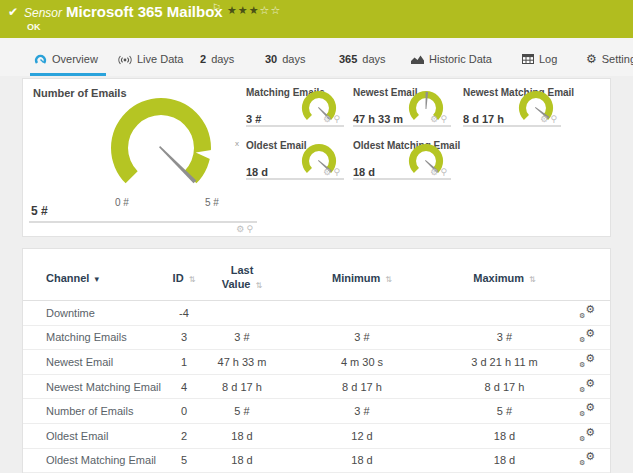 This screenshot has height=473, width=633. What do you see at coordinates (286, 59) in the screenshot?
I see `tab-30-days: 30 days` at bounding box center [286, 59].